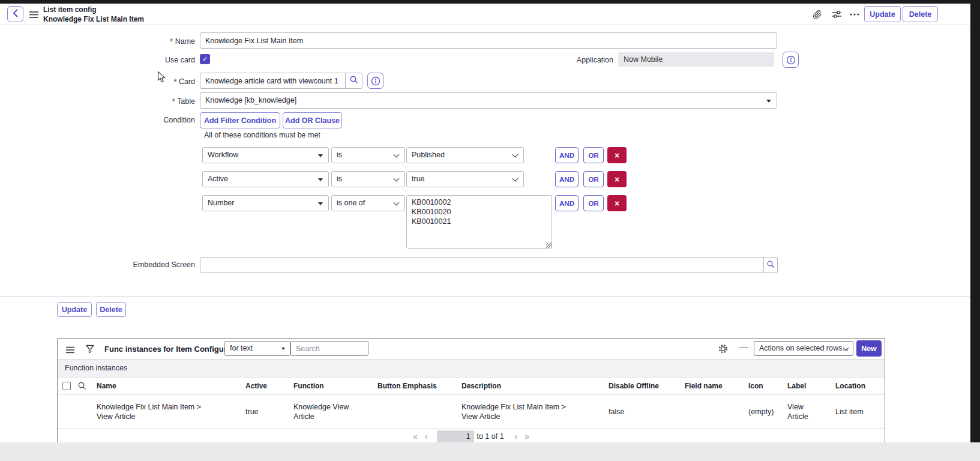  What do you see at coordinates (807, 386) in the screenshot?
I see `column-header-label: Label` at bounding box center [807, 386].